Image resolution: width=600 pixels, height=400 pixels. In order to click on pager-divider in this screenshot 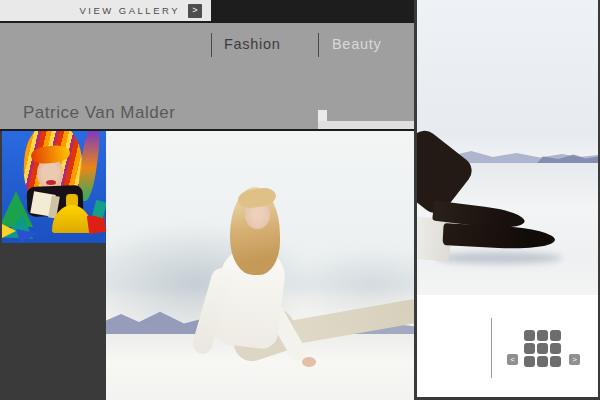, I will do `click(492, 348)`.